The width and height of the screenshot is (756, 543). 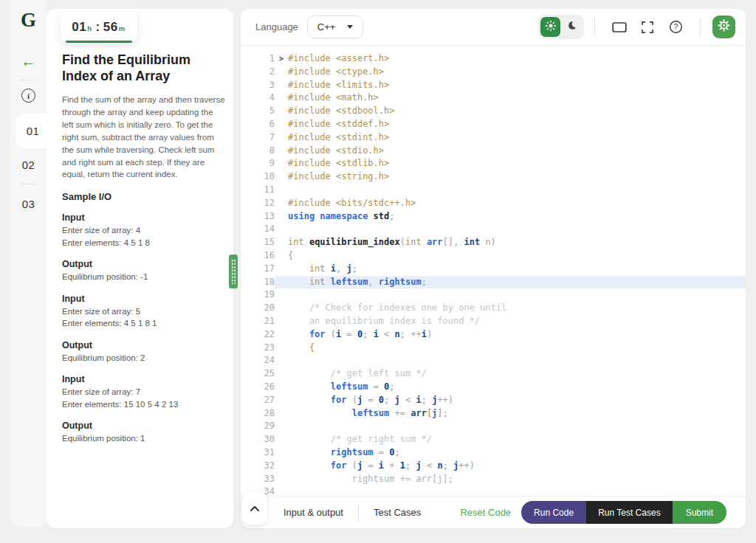 I want to click on code-line: 10#include <string.h>, so click(x=493, y=177).